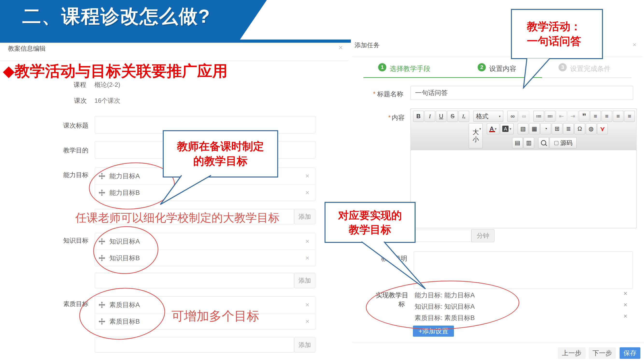  Describe the element at coordinates (220, 154) in the screenshot. I see `annotation-bubble-teacher-goals: 教师在备课时制定 的教学目标` at that location.